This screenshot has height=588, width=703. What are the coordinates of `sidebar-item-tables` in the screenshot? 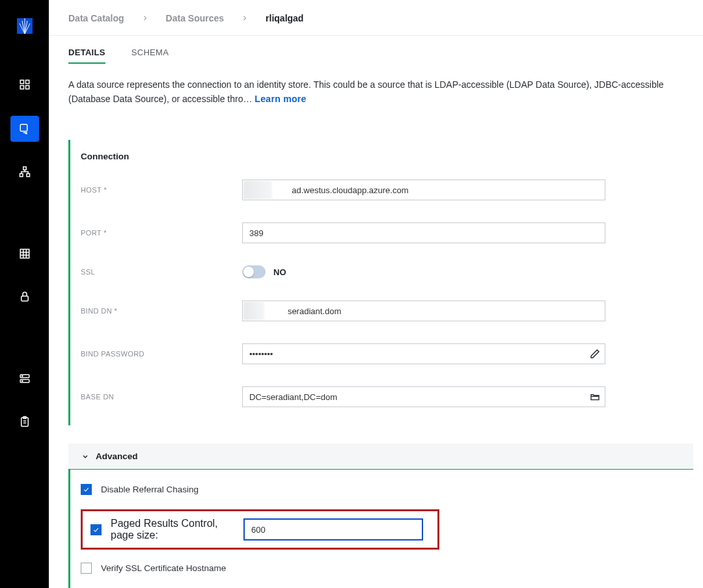 It's located at (25, 254).